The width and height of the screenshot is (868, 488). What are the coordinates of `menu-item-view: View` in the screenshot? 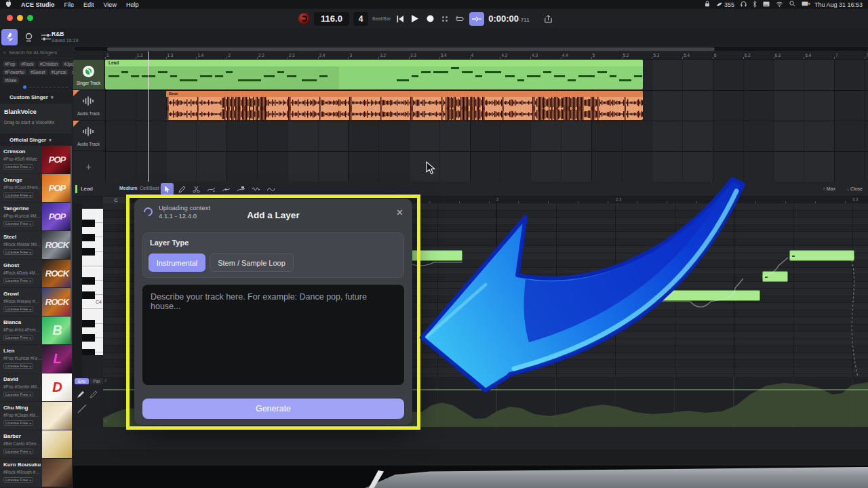 It's located at (110, 5).